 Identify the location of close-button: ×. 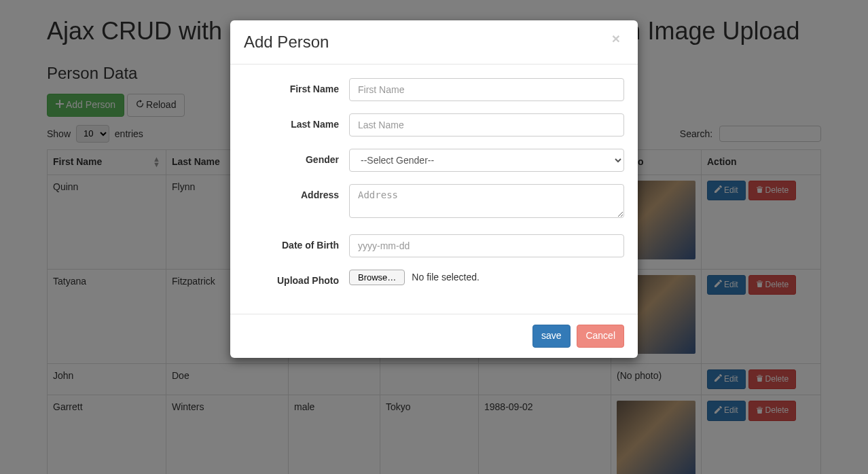
(616, 38).